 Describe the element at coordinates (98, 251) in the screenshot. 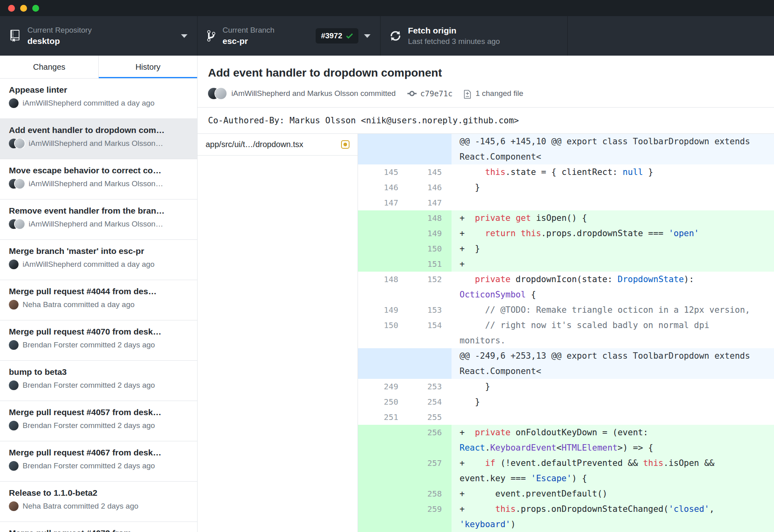

I see `commit-item-title: Merge branch 'master' into esc-pr` at that location.